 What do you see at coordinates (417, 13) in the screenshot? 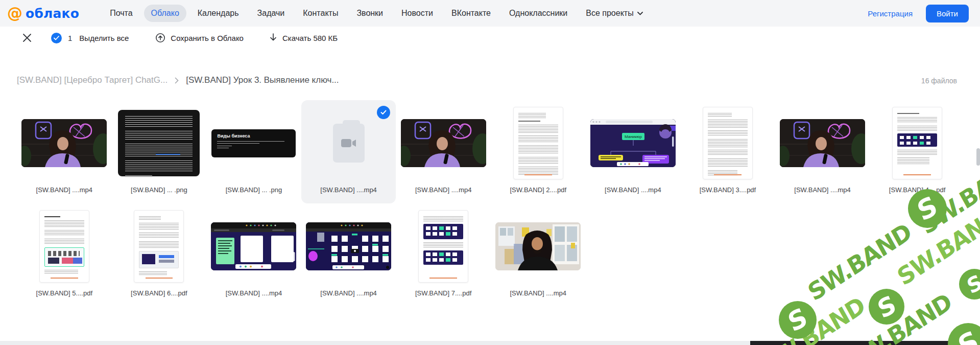
I see `nav-item-news: Новости` at bounding box center [417, 13].